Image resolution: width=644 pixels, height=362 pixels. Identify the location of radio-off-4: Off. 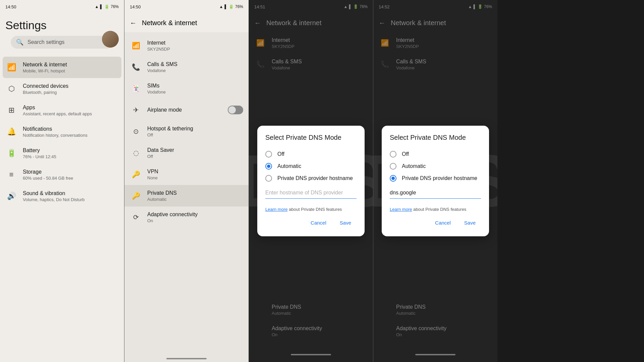
(435, 154).